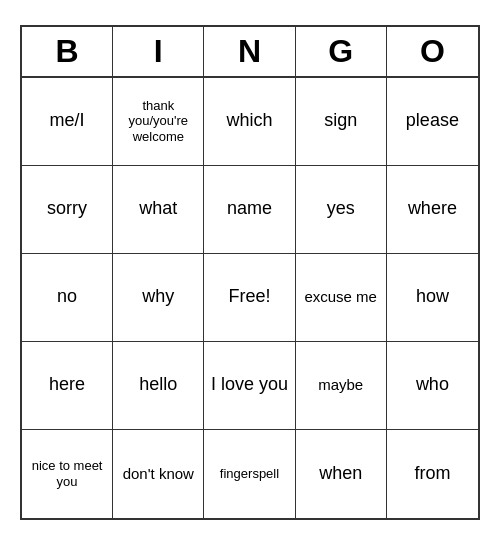 This screenshot has height=544, width=500. Describe the element at coordinates (68, 52) in the screenshot. I see `bingo-header-letter: B` at that location.